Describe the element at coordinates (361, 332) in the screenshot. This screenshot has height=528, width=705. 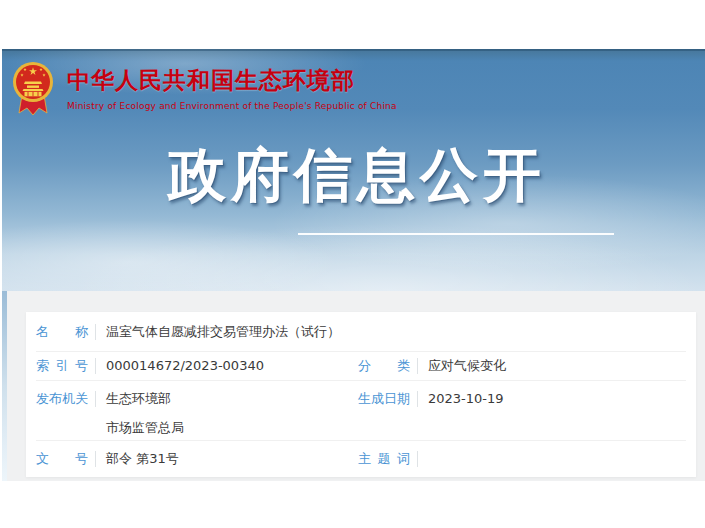
I see `table-row-name: 名称 温室气体自愿减排交易管理办法（试行）` at that location.